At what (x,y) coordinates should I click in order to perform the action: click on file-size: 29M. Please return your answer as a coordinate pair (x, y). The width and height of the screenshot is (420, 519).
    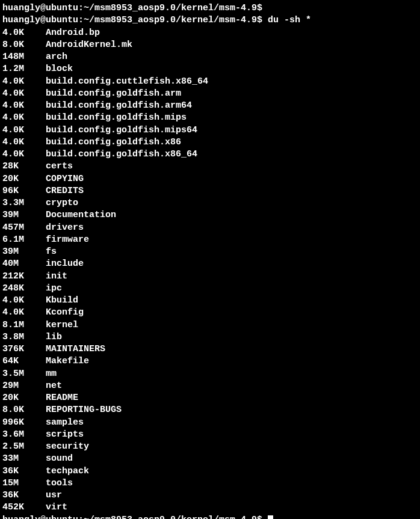
    Looking at the image, I should click on (24, 386).